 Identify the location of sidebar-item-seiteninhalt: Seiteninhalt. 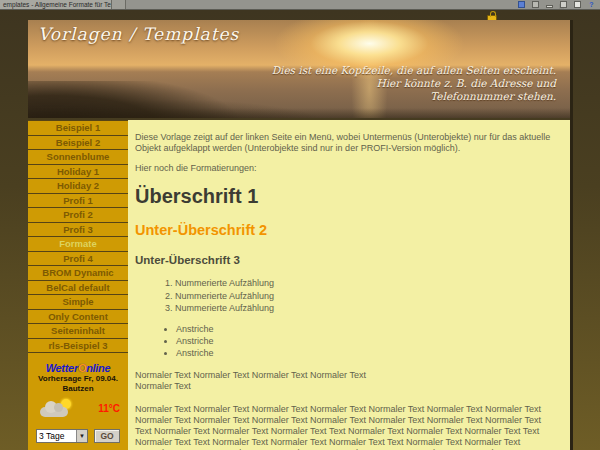
(78, 332).